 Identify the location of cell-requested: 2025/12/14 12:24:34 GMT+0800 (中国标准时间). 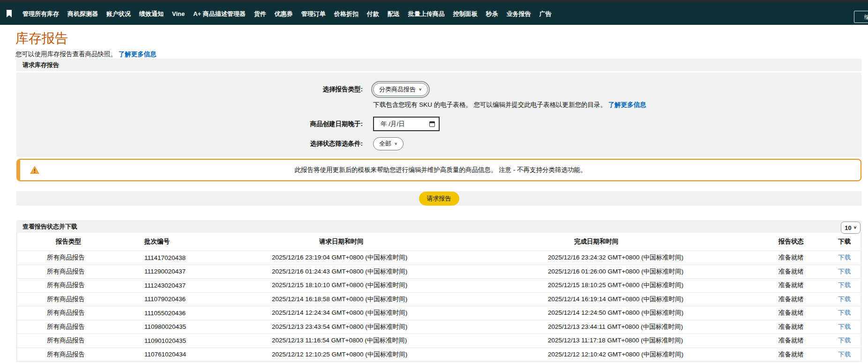
(364, 313).